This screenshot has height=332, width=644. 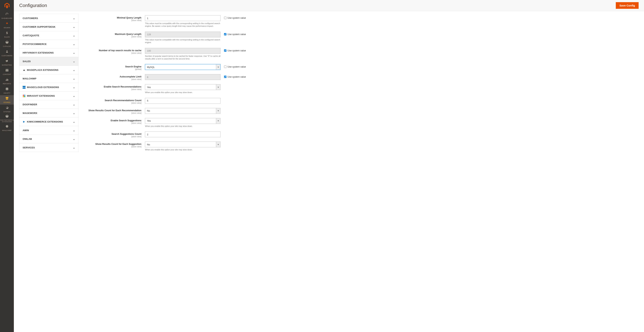 What do you see at coordinates (49, 18) in the screenshot?
I see `section-customers: CUSTOMERS⌄` at bounding box center [49, 18].